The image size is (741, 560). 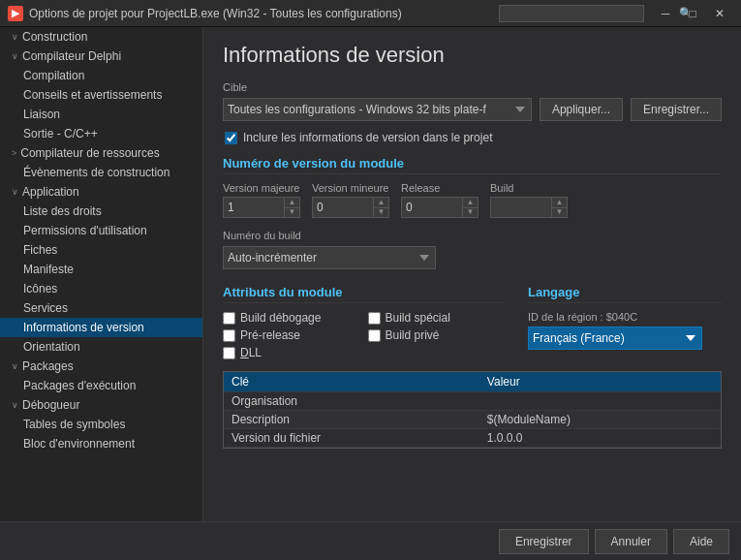 I want to click on bottom-bar: Enregistrer Annuler Aide, so click(x=370, y=541).